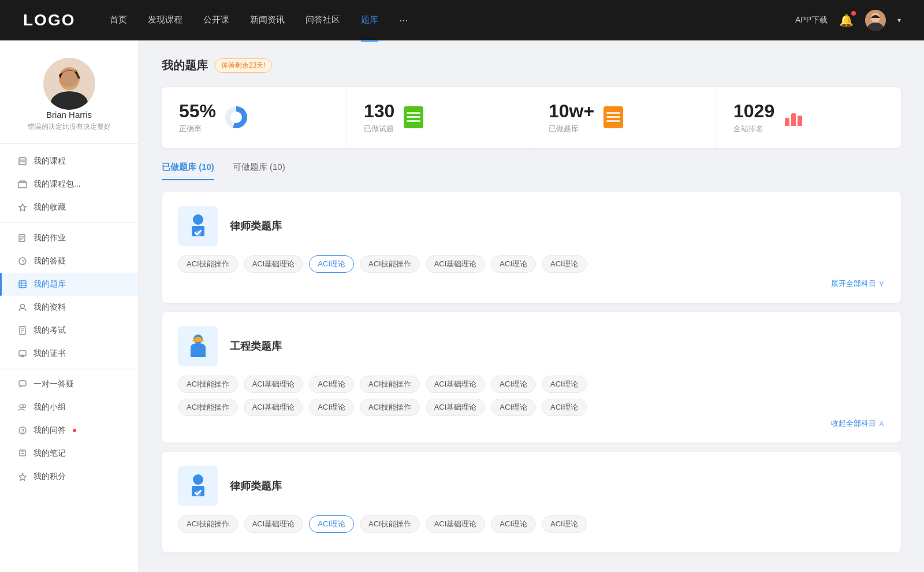 The width and height of the screenshot is (924, 572). I want to click on sidebar-item-points: 我的积分, so click(69, 477).